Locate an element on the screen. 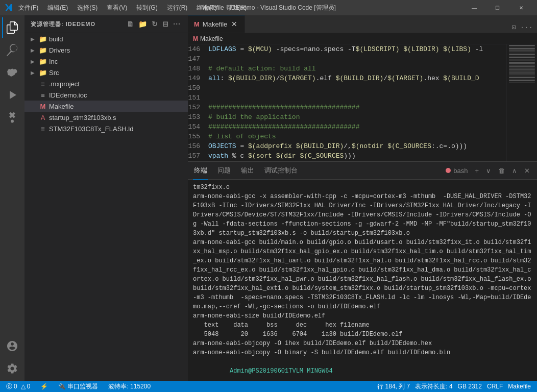 The width and height of the screenshot is (537, 392). more-icon: ··· is located at coordinates (177, 24).